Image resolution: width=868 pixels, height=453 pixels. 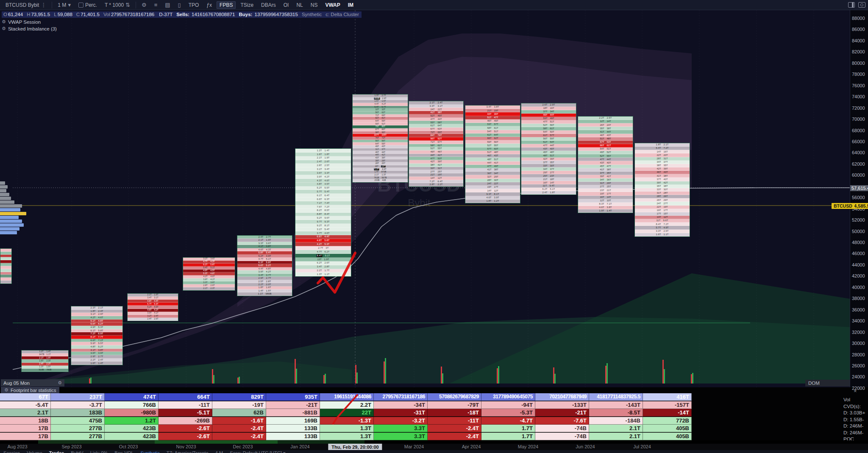 What do you see at coordinates (314, 5) in the screenshot?
I see `toolbar-item-ns: NS` at bounding box center [314, 5].